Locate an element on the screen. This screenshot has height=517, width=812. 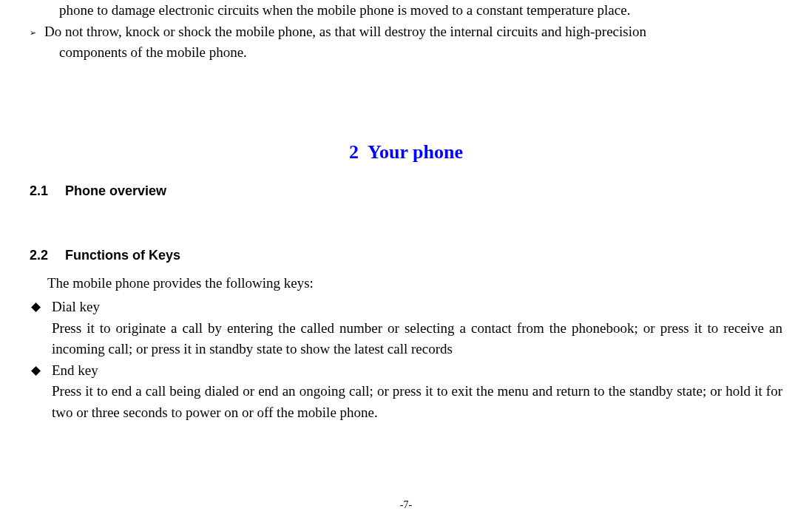
section-number: 2.1 is located at coordinates (47, 191).